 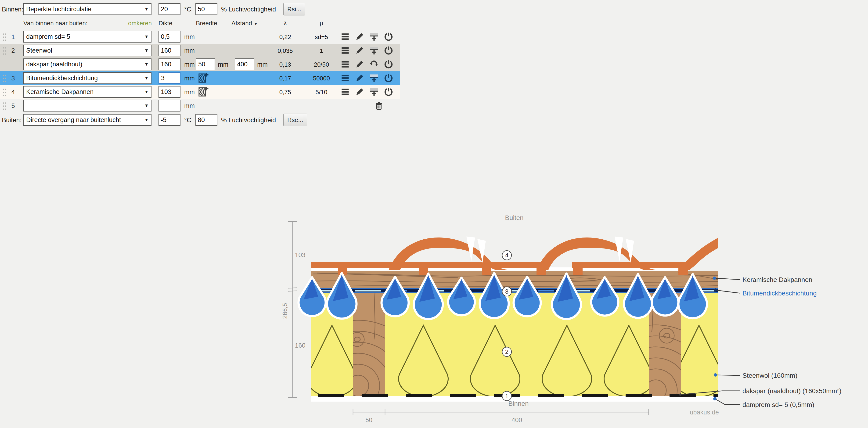 What do you see at coordinates (206, 64) in the screenshot?
I see `rafter-width-input` at bounding box center [206, 64].